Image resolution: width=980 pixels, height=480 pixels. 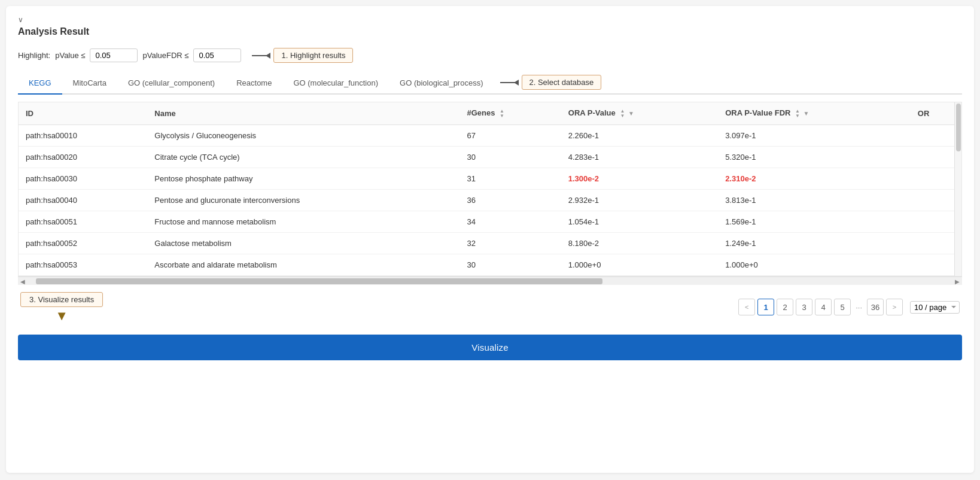 I want to click on tabs-row: KEGG MitoCarta GO (cellular_component) R…, so click(x=490, y=84).